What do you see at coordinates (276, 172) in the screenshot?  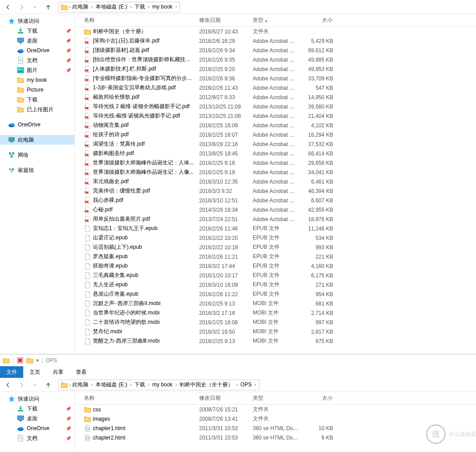 I see `file-row: 世界顶级摄影大师巅峰作品诞生记：人像... 2016/2/25 9:19 Ado…` at bounding box center [276, 172].